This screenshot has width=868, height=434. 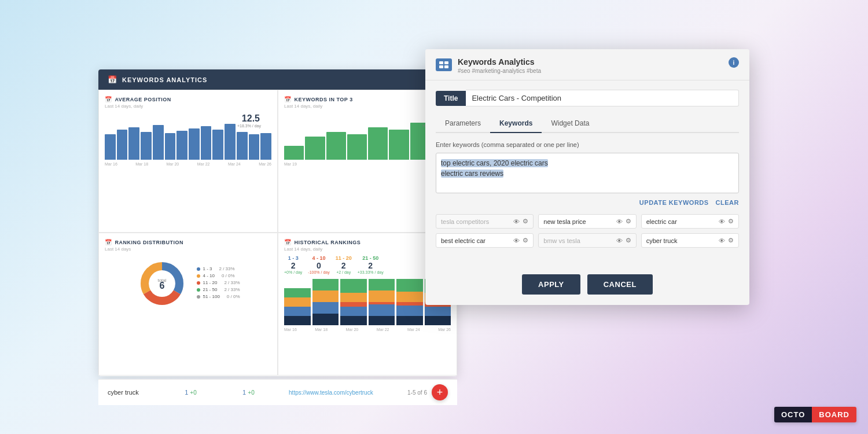 I want to click on tag-label-electric-car: electric car, so click(x=662, y=222).